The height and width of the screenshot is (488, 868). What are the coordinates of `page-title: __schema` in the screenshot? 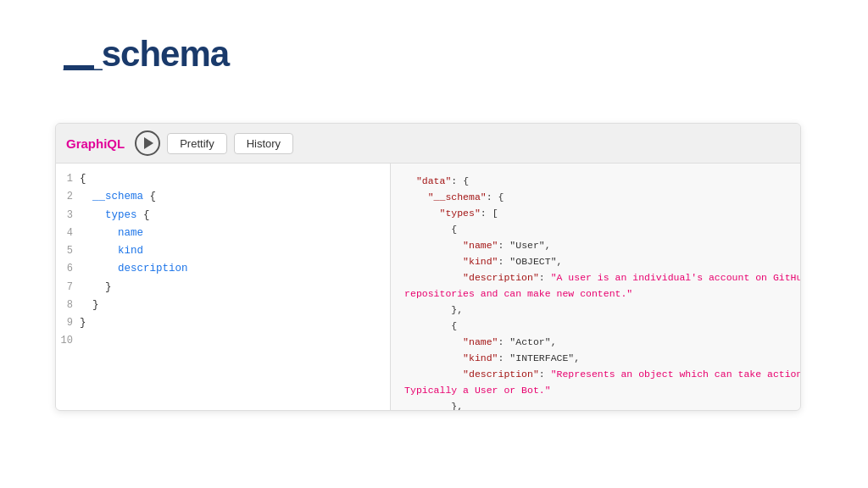 It's located at (146, 54).